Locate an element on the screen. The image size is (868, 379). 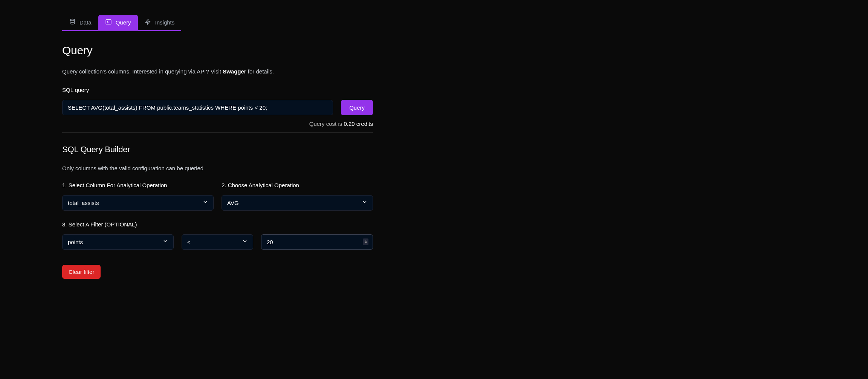
terminal-icon is located at coordinates (108, 23).